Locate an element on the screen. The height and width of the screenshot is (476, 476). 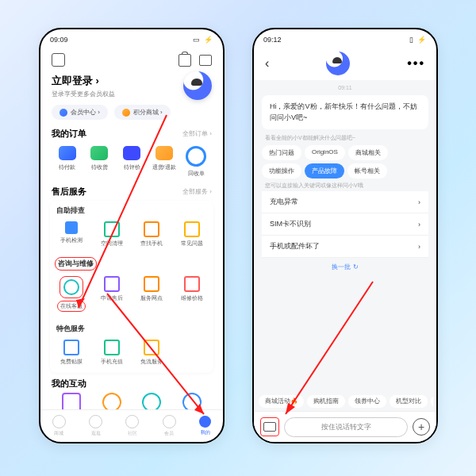
settings-icon is located at coordinates (59, 60).